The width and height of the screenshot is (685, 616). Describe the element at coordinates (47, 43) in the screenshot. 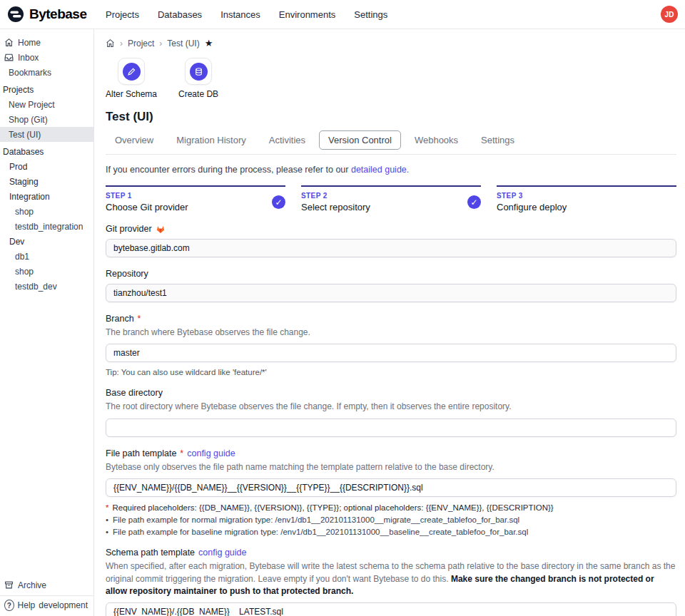

I see `sidebar-item-home: Home` at that location.